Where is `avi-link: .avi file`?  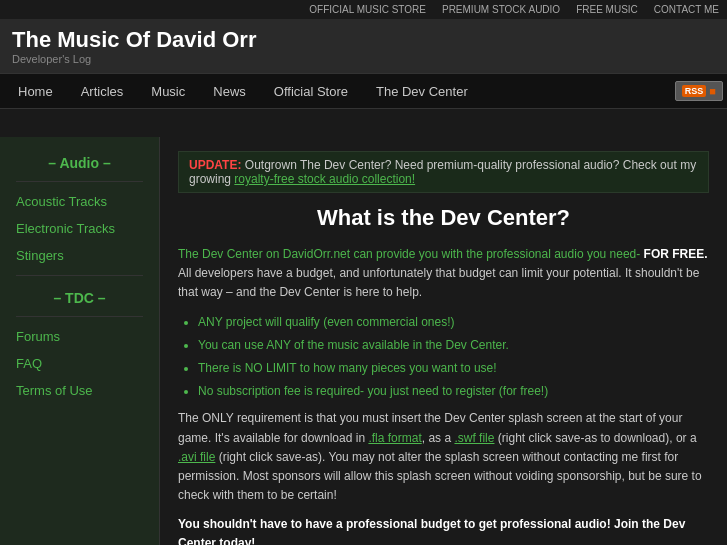
avi-link: .avi file is located at coordinates (196, 457).